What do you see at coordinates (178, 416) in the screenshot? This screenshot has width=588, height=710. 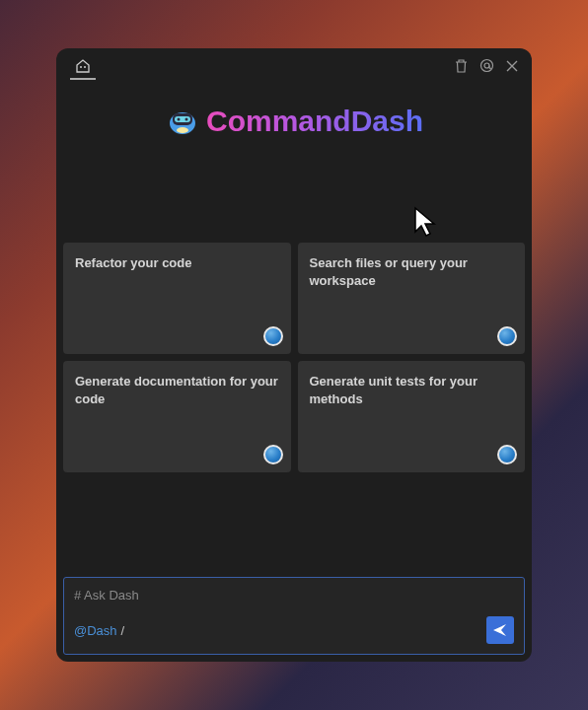 I see `card-generate-docs: Generate documentation for your code` at bounding box center [178, 416].